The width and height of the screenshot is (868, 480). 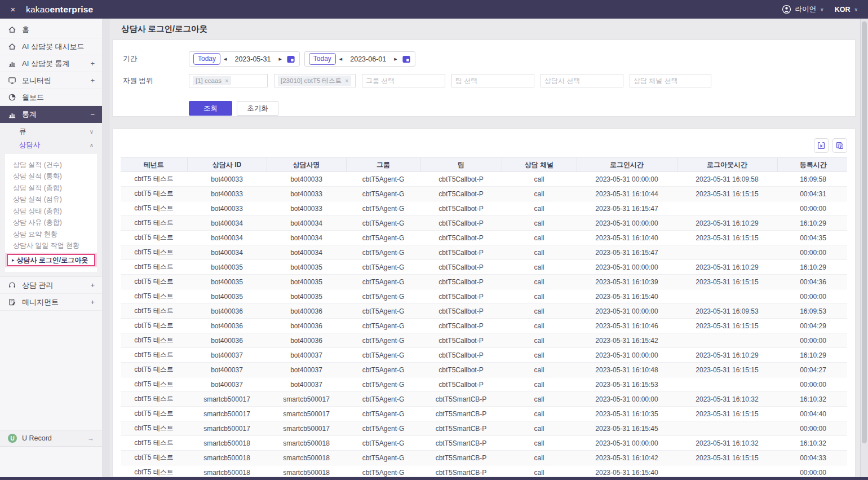 I want to click on sidebar-item-stats: 통계−, so click(x=51, y=115).